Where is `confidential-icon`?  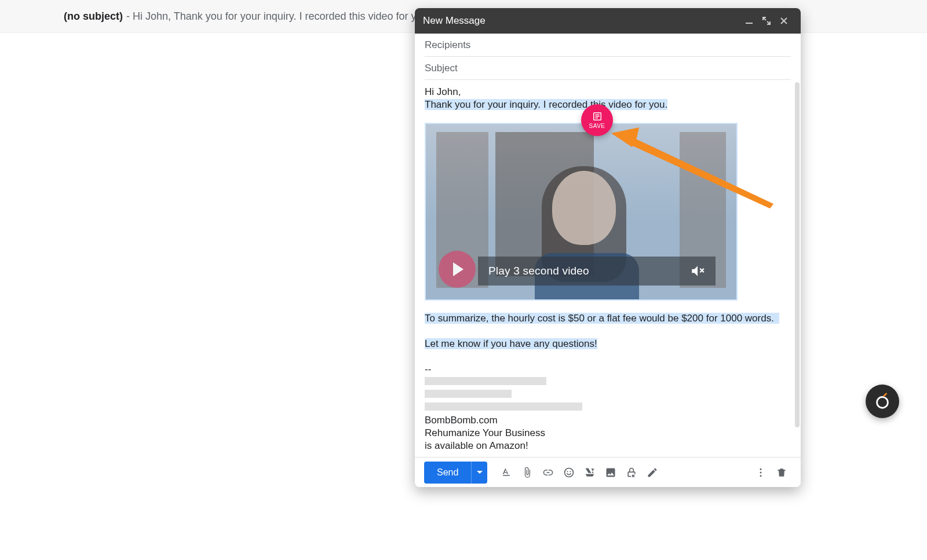 confidential-icon is located at coordinates (632, 473).